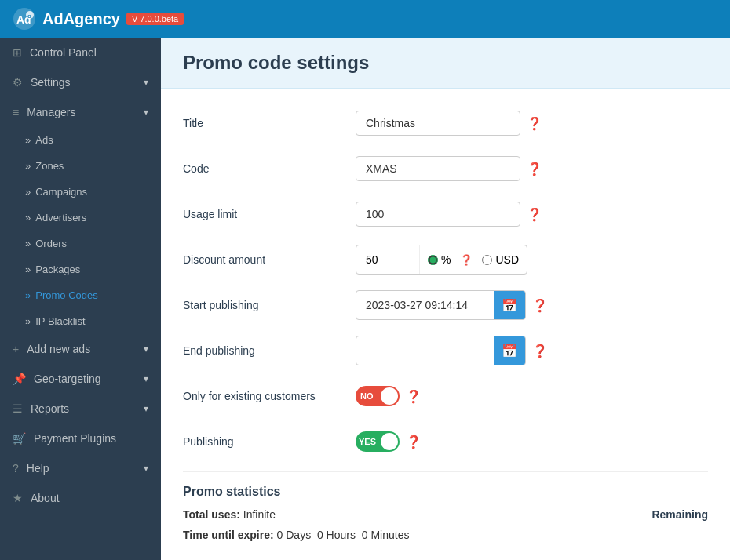 This screenshot has width=730, height=560. What do you see at coordinates (17, 409) in the screenshot?
I see `reports-icon: ☰` at bounding box center [17, 409].